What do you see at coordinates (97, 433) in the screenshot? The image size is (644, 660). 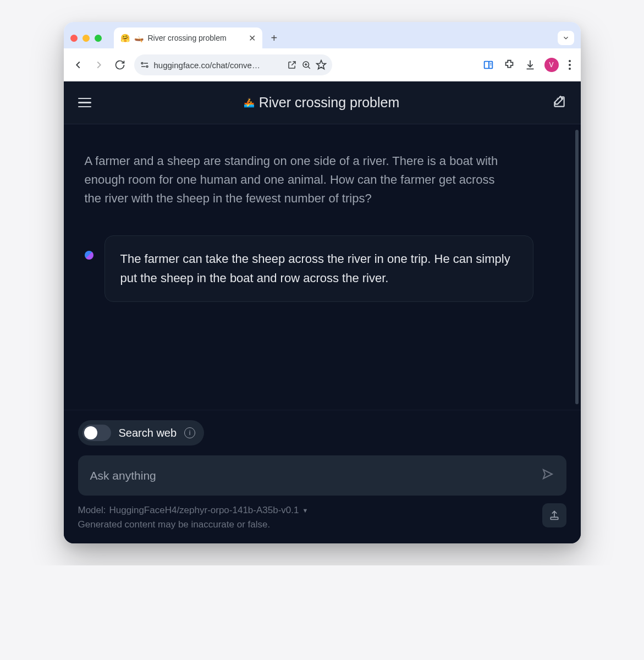 I see `search-web-toggle` at bounding box center [97, 433].